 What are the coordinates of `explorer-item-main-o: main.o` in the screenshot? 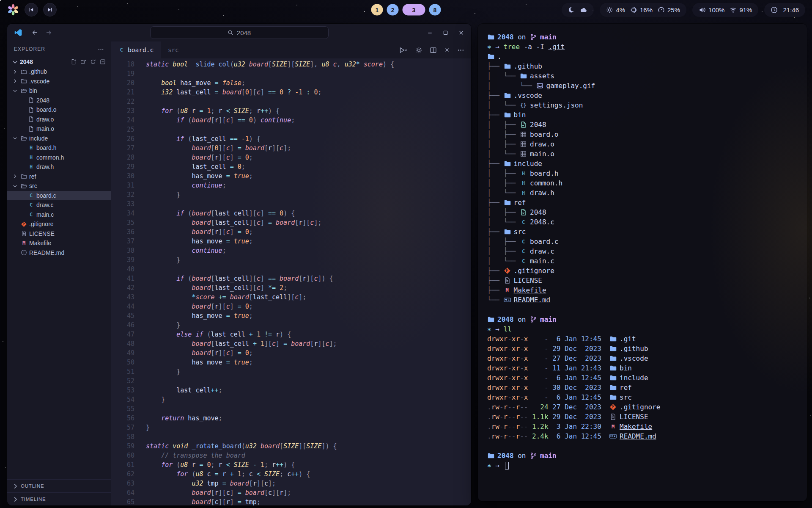 It's located at (59, 129).